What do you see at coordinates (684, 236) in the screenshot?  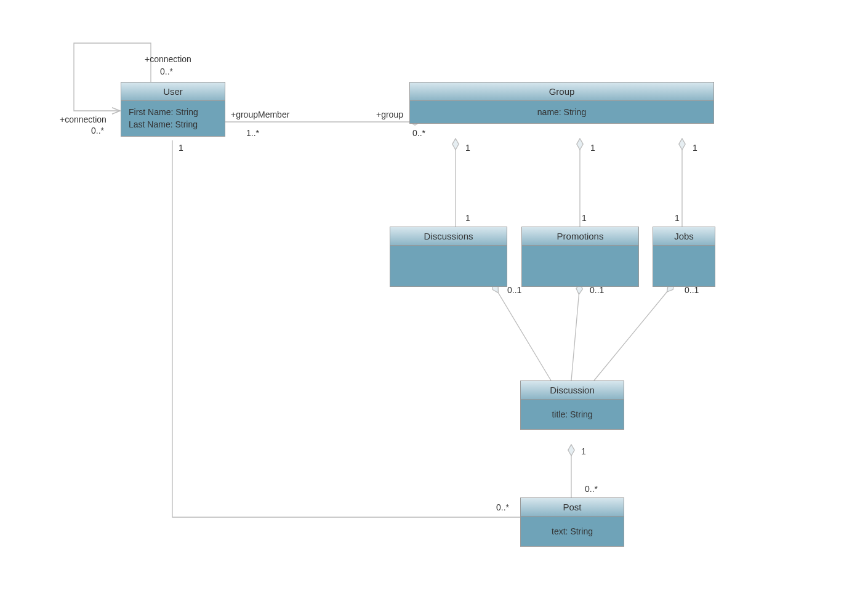 I see `class-title: Jobs` at bounding box center [684, 236].